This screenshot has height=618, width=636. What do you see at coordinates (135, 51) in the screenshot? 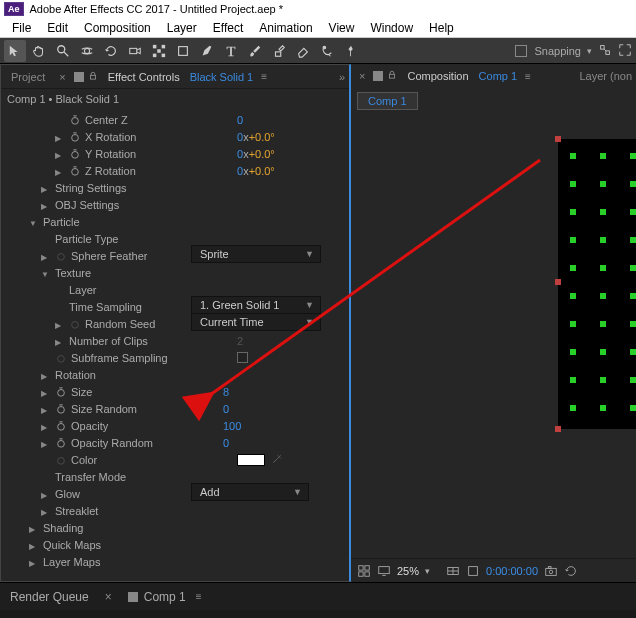
I see `camera-tool-icon` at bounding box center [135, 51].